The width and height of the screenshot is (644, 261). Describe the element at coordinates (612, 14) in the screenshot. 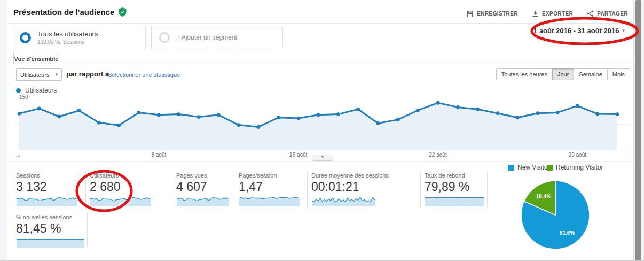

I see `share-button-label: PARTAGER` at that location.